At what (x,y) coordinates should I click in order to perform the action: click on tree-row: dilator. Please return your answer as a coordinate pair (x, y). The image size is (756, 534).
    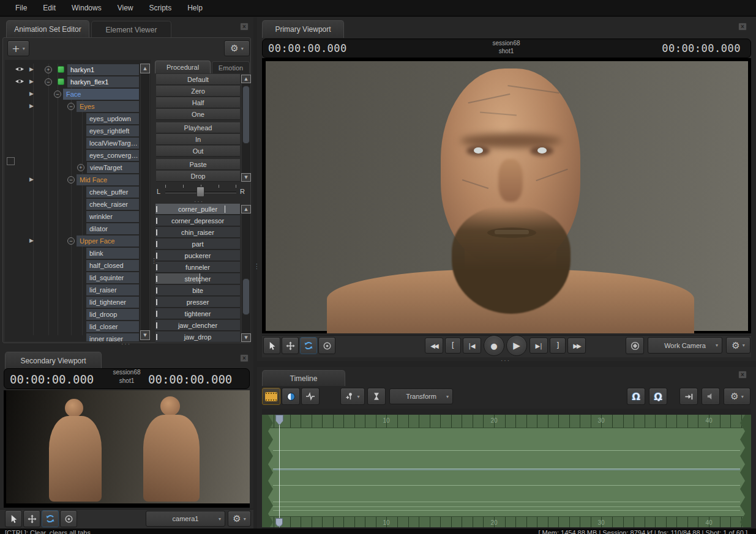
    Looking at the image, I should click on (72, 229).